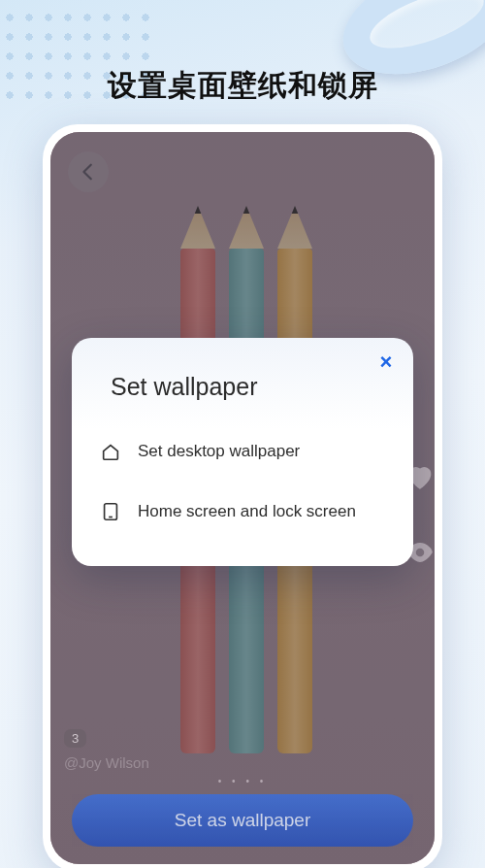 The image size is (485, 868). What do you see at coordinates (252, 386) in the screenshot?
I see `dialog-title: Set wallpaper` at bounding box center [252, 386].